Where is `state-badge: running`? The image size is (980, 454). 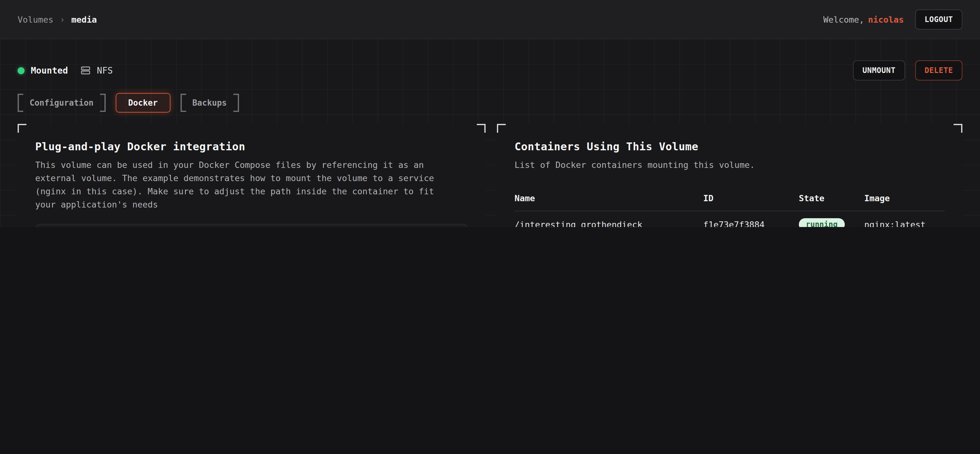 state-badge: running is located at coordinates (822, 223).